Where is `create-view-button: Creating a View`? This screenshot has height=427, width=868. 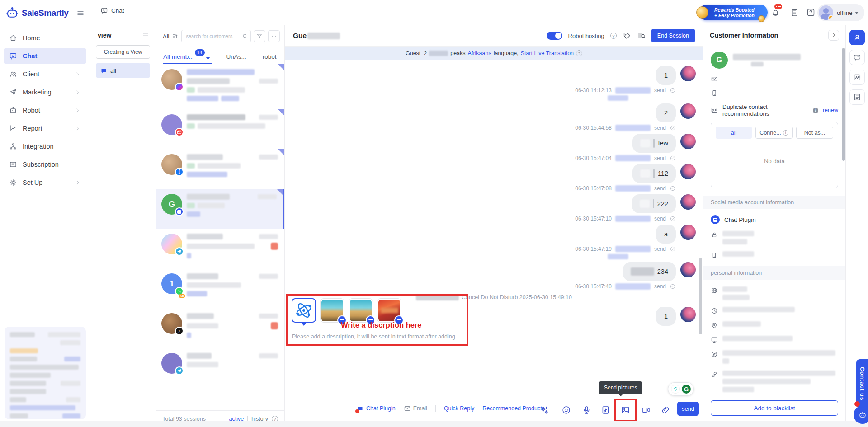
create-view-button: Creating a View is located at coordinates (123, 52).